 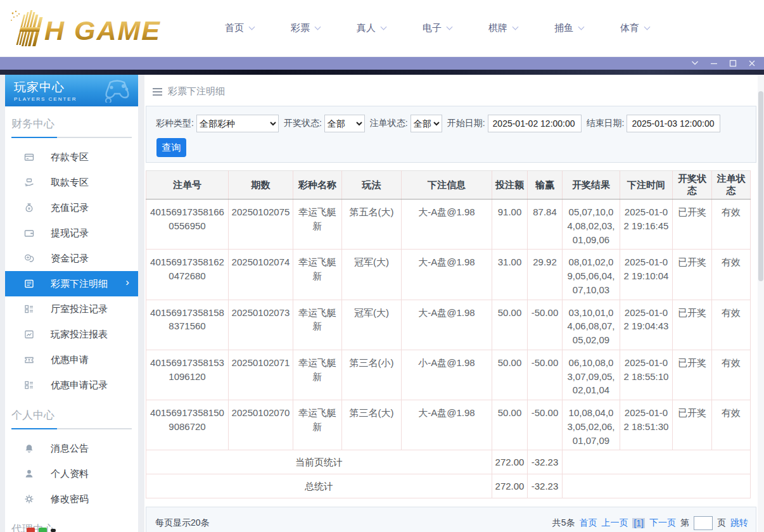 What do you see at coordinates (157, 92) in the screenshot?
I see `menu-icon` at bounding box center [157, 92].